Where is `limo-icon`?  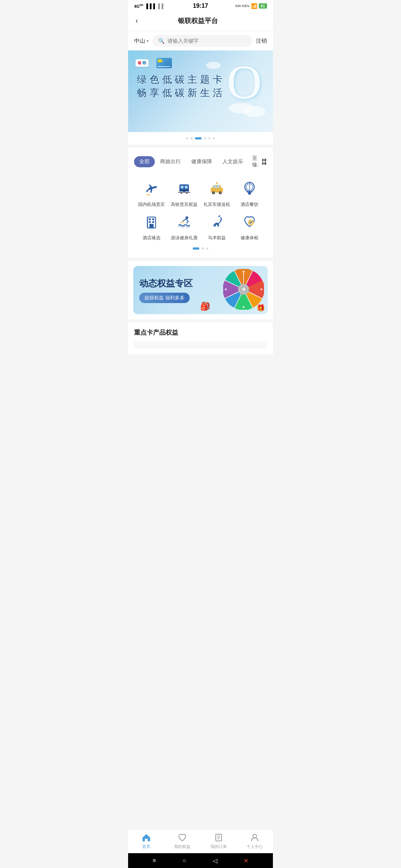 limo-icon is located at coordinates (217, 188).